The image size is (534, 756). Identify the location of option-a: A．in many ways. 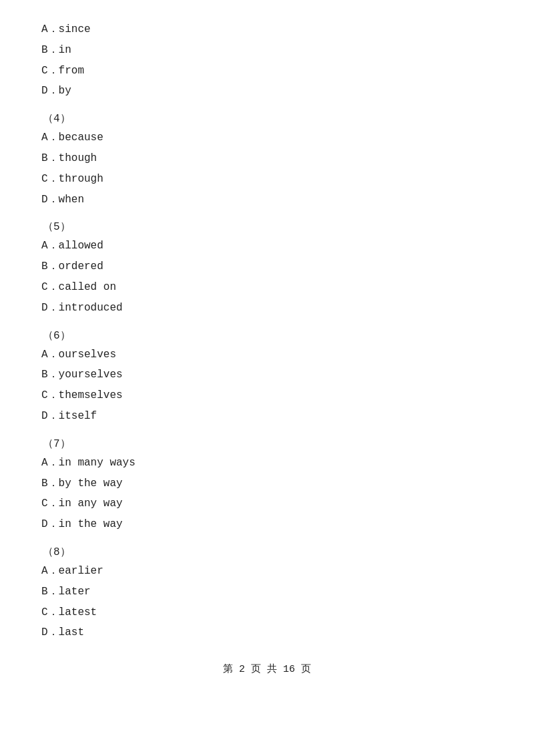
(267, 463).